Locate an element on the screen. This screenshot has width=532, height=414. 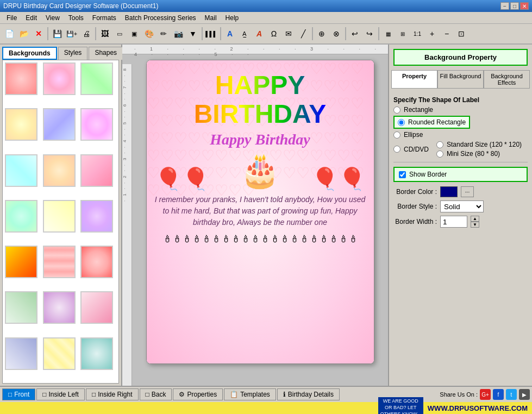
toolbar-line: ╱ is located at coordinates (303, 34).